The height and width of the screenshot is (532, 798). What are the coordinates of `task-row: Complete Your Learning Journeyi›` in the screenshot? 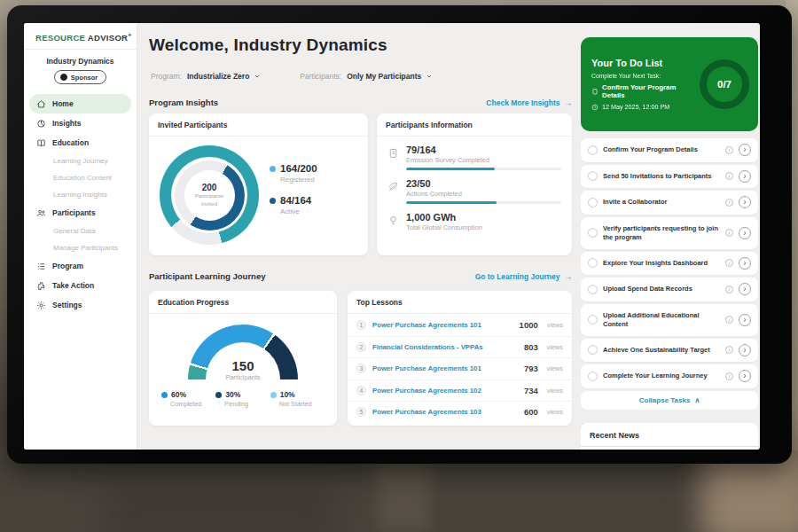 It's located at (669, 376).